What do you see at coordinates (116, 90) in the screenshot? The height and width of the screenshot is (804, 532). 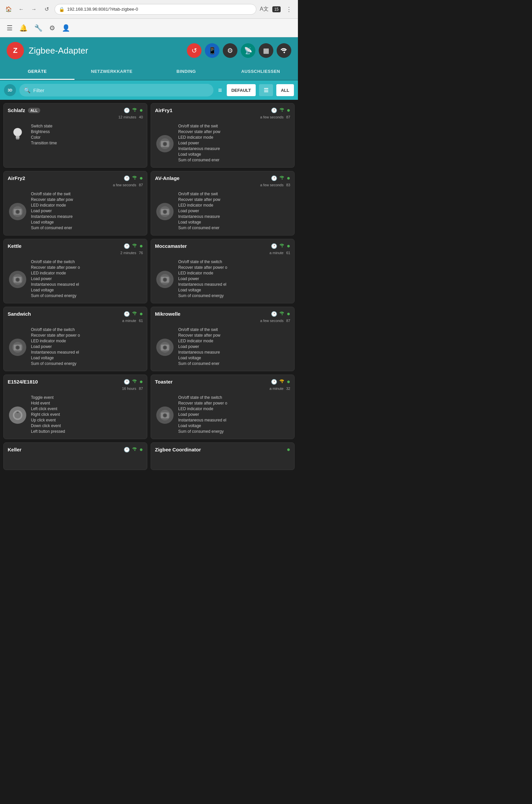 I see `search-box: 🔍 Filter` at bounding box center [116, 90].